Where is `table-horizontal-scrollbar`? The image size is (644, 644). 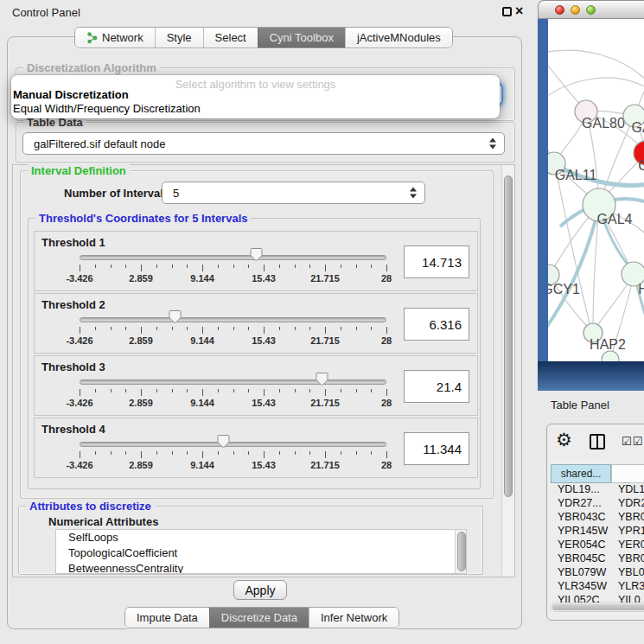 table-horizontal-scrollbar is located at coordinates (597, 607).